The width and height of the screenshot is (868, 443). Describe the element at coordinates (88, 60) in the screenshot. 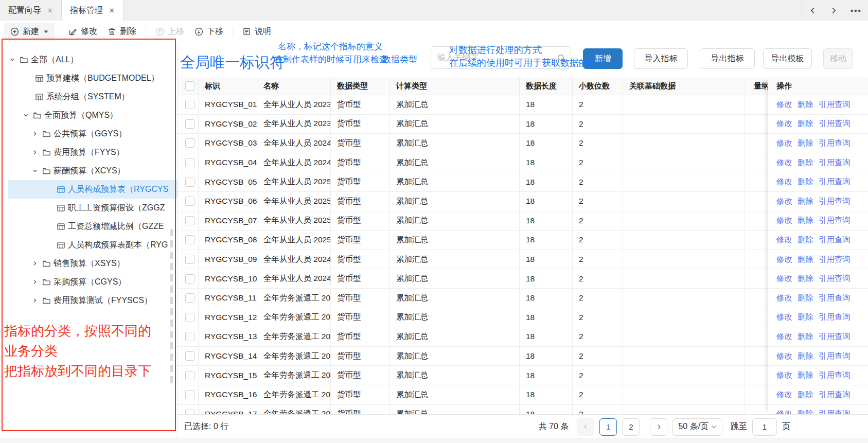

I see `tree-item: 全部（ALL）` at that location.